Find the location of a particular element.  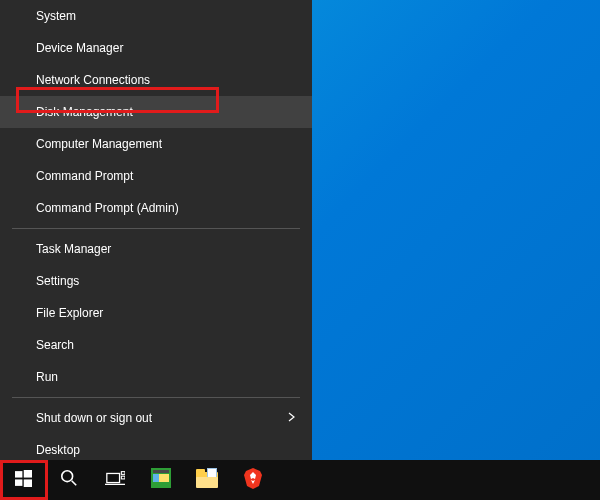

partition-app-icon is located at coordinates (161, 480).